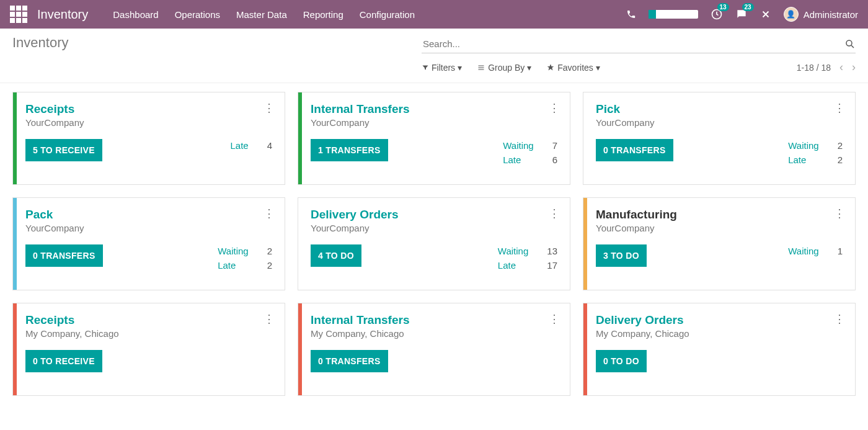  I want to click on nav-reporting: Reporting, so click(324, 15).